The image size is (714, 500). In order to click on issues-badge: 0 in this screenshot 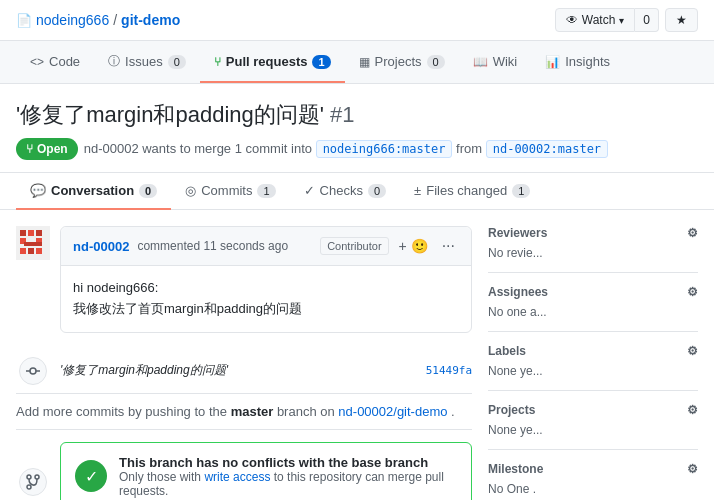, I will do `click(177, 62)`.